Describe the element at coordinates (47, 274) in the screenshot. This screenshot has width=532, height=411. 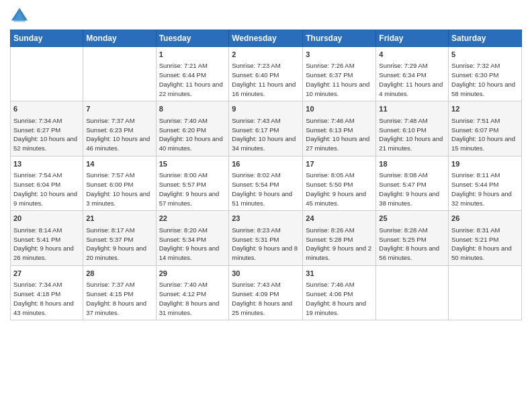
I see `day-number: 27` at that location.